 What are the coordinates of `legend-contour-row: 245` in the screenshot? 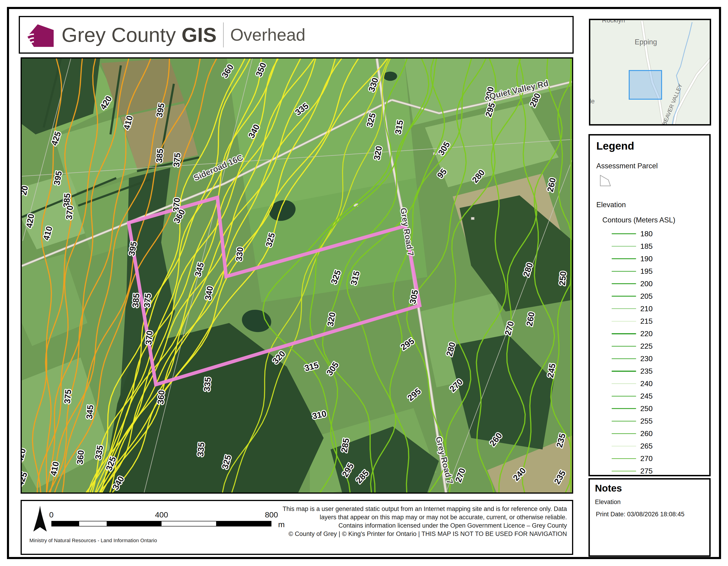 It's located at (653, 396).